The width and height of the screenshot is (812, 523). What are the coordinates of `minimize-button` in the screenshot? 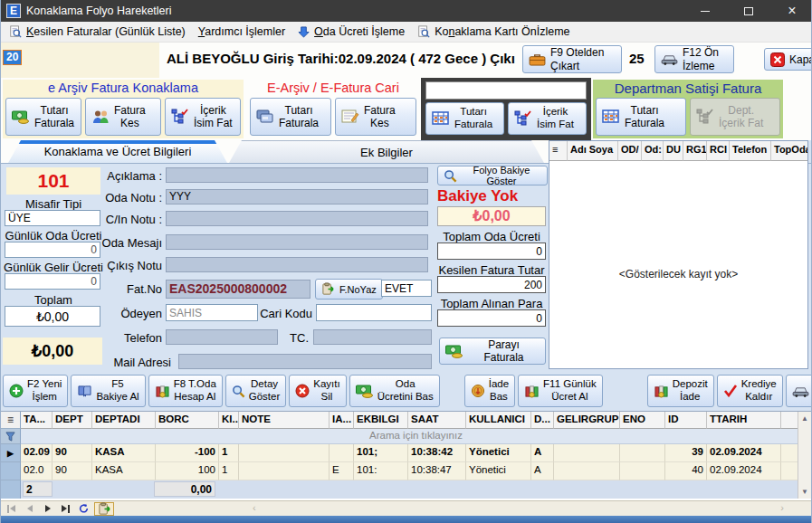 It's located at (705, 11).